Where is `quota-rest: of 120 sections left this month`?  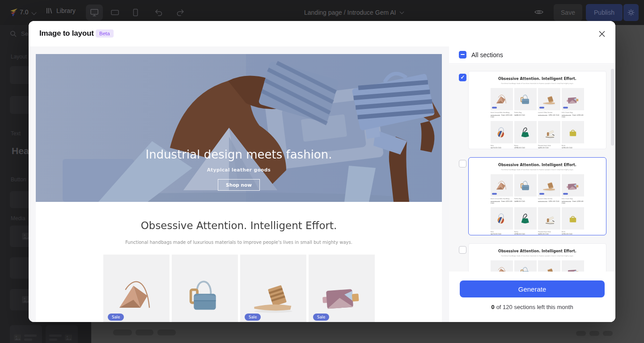 quota-rest: of 120 sections left this month is located at coordinates (535, 307).